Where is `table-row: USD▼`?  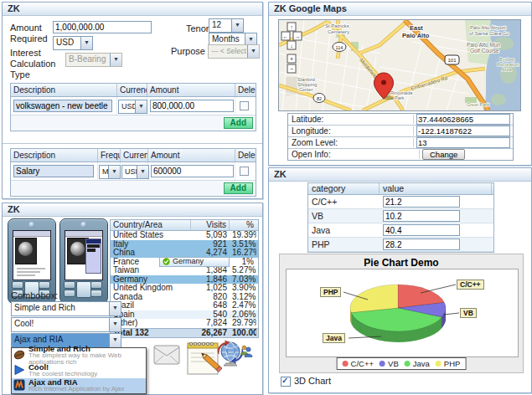 table-row: USD▼ is located at coordinates (133, 106).